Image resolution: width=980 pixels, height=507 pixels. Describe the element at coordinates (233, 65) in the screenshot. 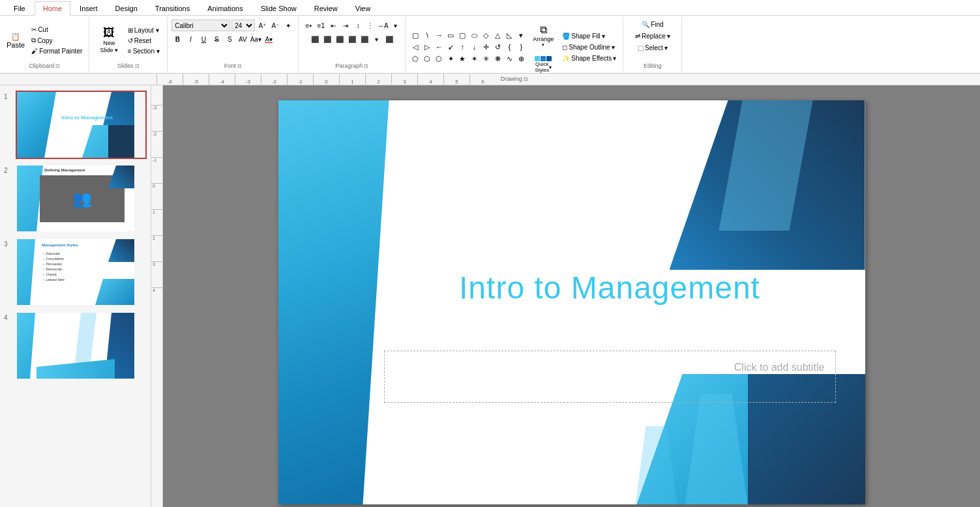

I see `font-label: Font ⊡` at that location.